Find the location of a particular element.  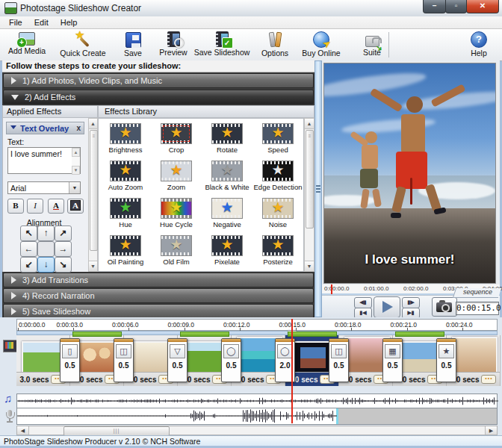

effect-pixelate: ★ Pixelate is located at coordinates (227, 251).